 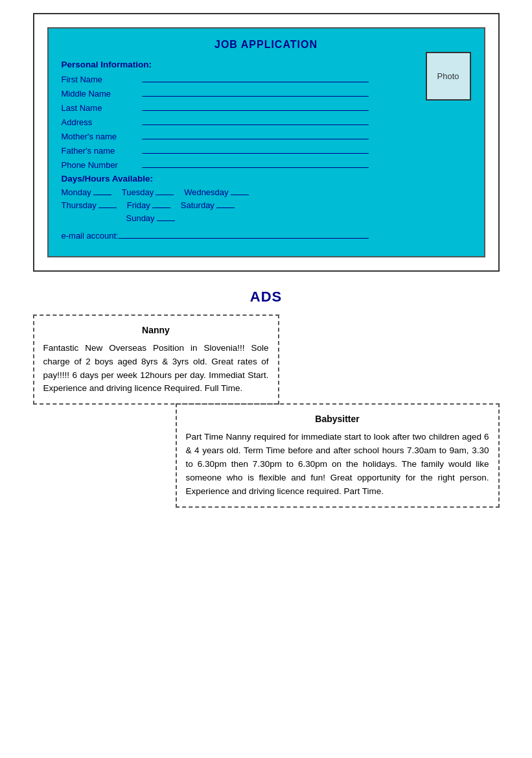 What do you see at coordinates (266, 45) in the screenshot?
I see `form-title: JOB APPLICATION` at bounding box center [266, 45].